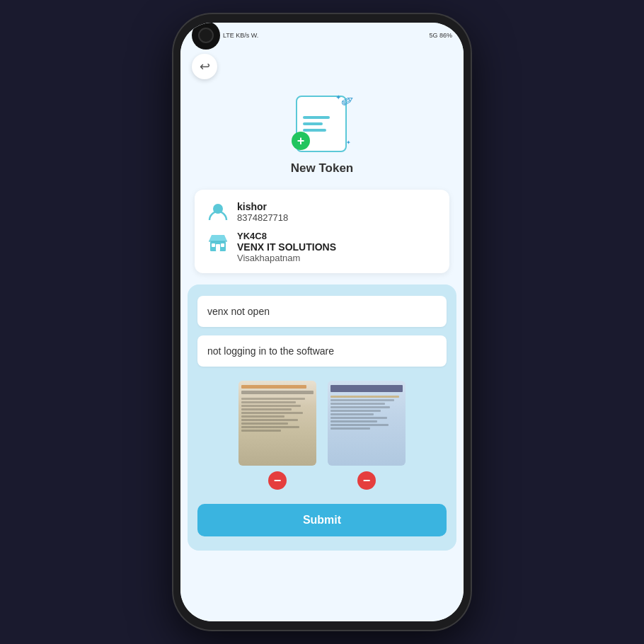 This screenshot has height=644, width=644. I want to click on shop-code: YK4C8, so click(287, 236).